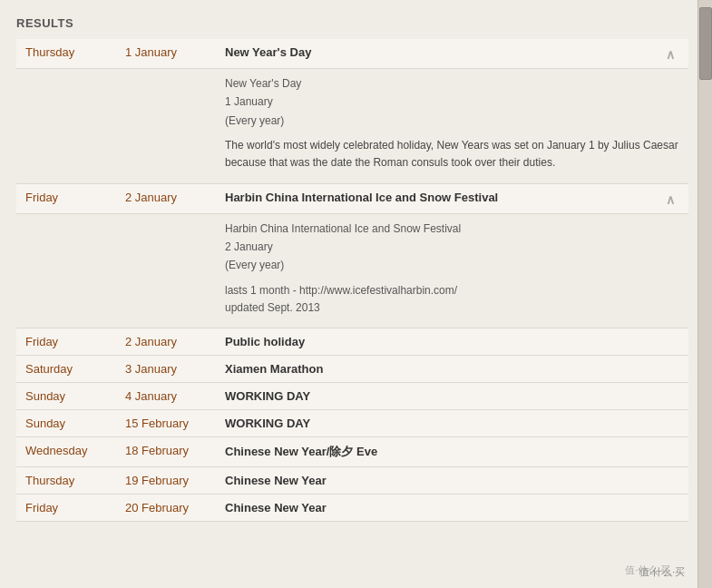 This screenshot has height=588, width=712. Describe the element at coordinates (352, 369) in the screenshot. I see `table-row: Saturday3 JanuaryXiamen Marathon` at that location.